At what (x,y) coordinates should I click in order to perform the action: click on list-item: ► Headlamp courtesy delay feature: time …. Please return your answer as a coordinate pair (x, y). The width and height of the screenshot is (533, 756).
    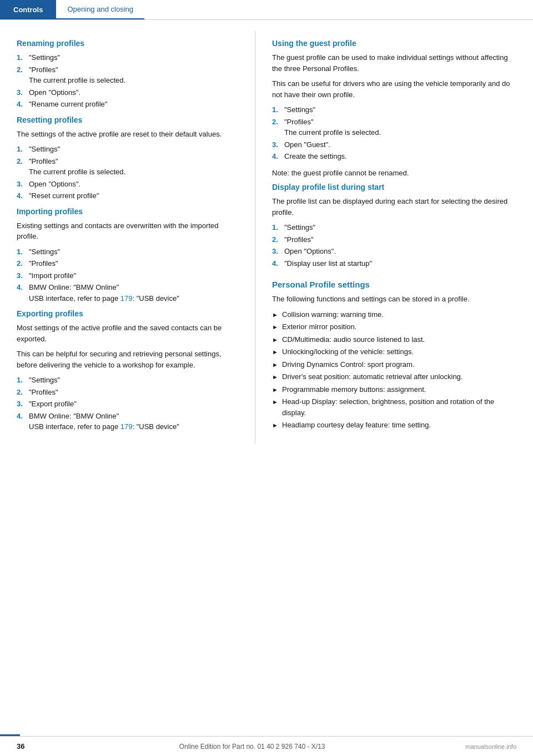
    Looking at the image, I should click on (394, 425).